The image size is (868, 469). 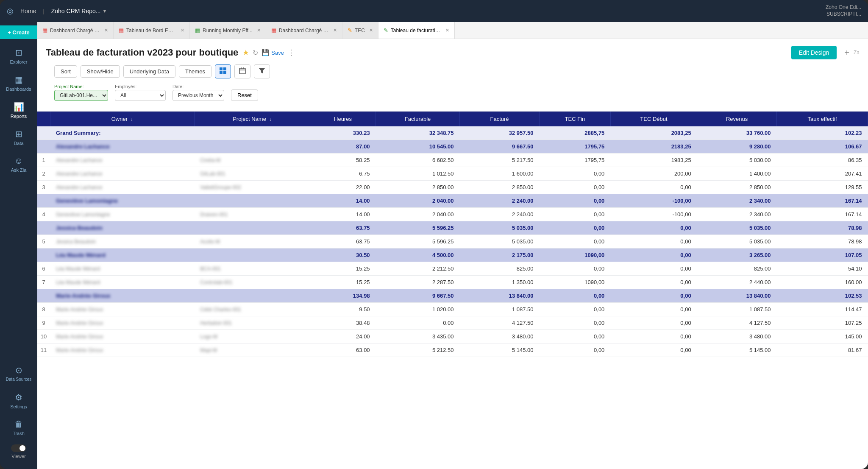 What do you see at coordinates (371, 31) in the screenshot?
I see `tab-close-5: ✕` at bounding box center [371, 31].